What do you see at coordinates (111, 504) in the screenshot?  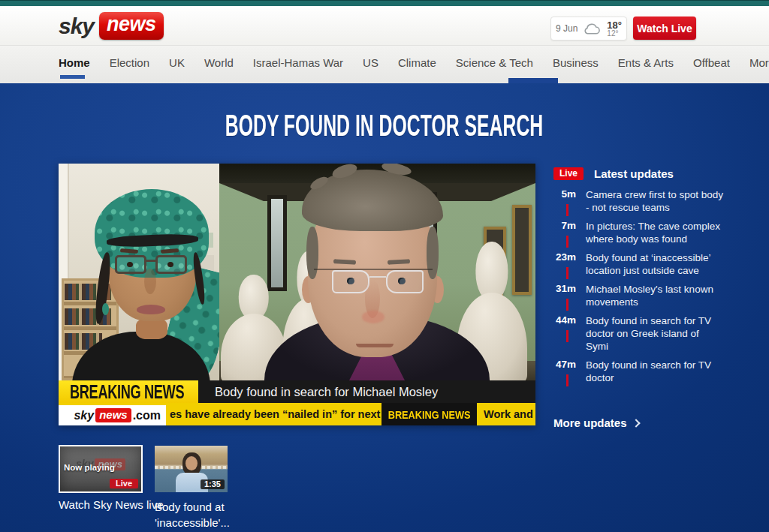 I see `thumbnail-caption-live: Watch Sky News live` at bounding box center [111, 504].